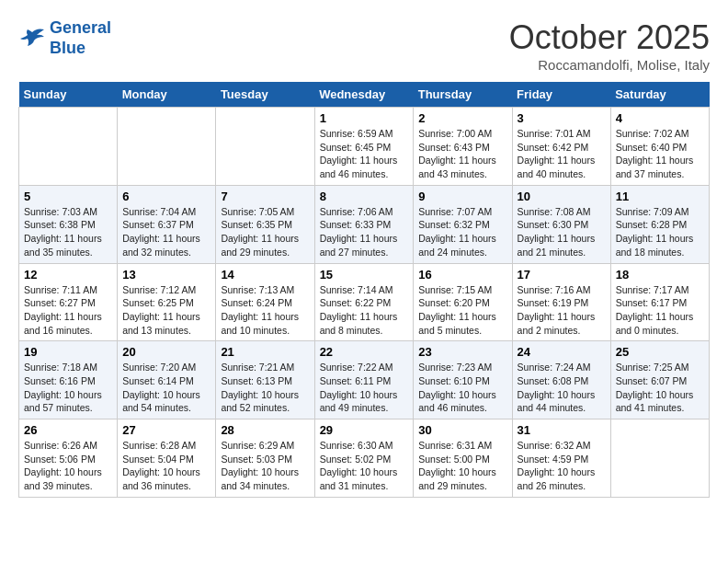 This screenshot has height=563, width=728. I want to click on day-number: 14, so click(265, 274).